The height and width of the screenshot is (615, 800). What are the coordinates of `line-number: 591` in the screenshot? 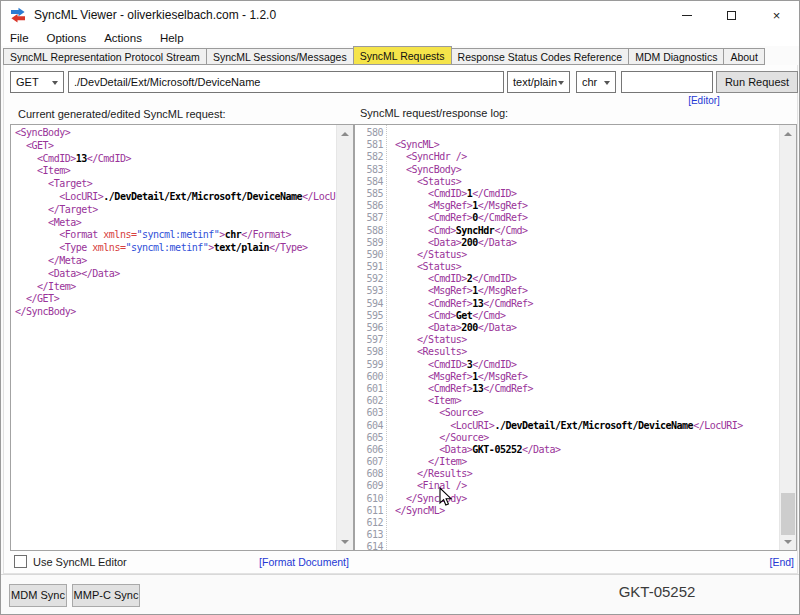 It's located at (369, 267).